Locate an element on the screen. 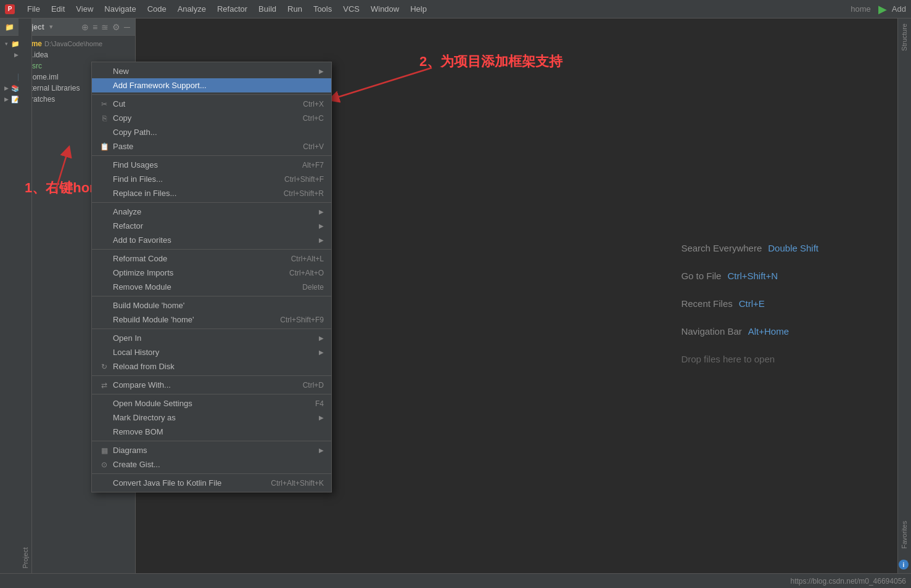  cm-item-copy-path: Copy Path... is located at coordinates (212, 132).